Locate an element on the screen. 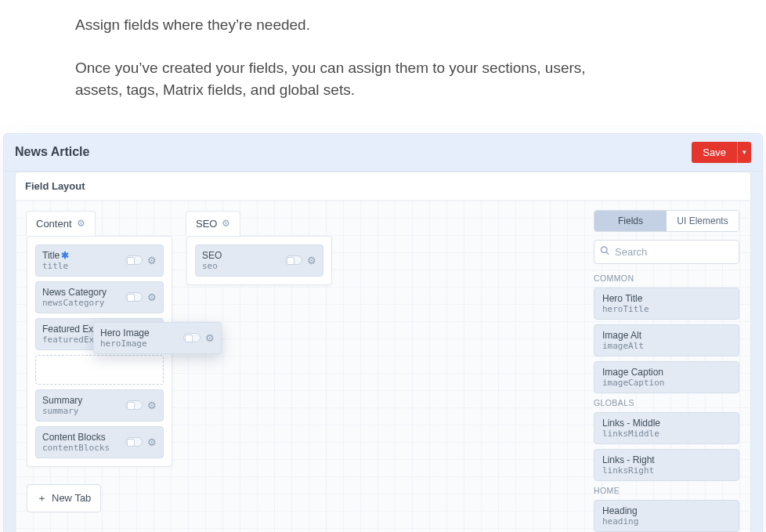 The image size is (766, 532). save-button-group: Save ▾ is located at coordinates (721, 152).